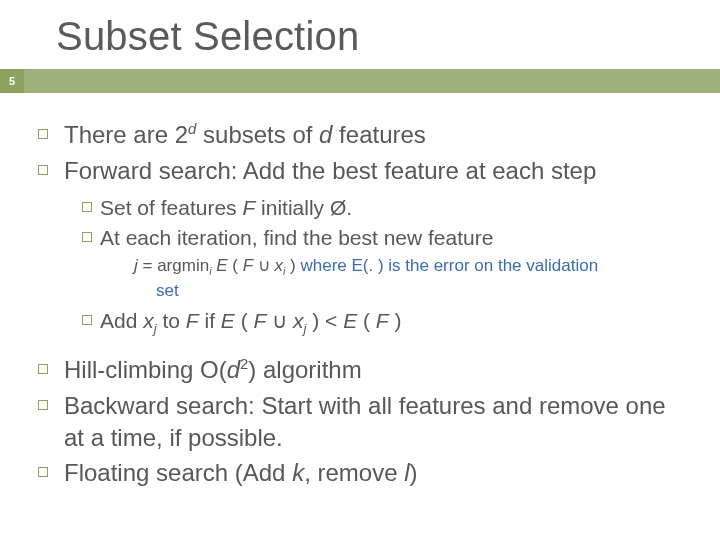  What do you see at coordinates (146, 370) in the screenshot?
I see `t: Hill-climbing O(` at bounding box center [146, 370].